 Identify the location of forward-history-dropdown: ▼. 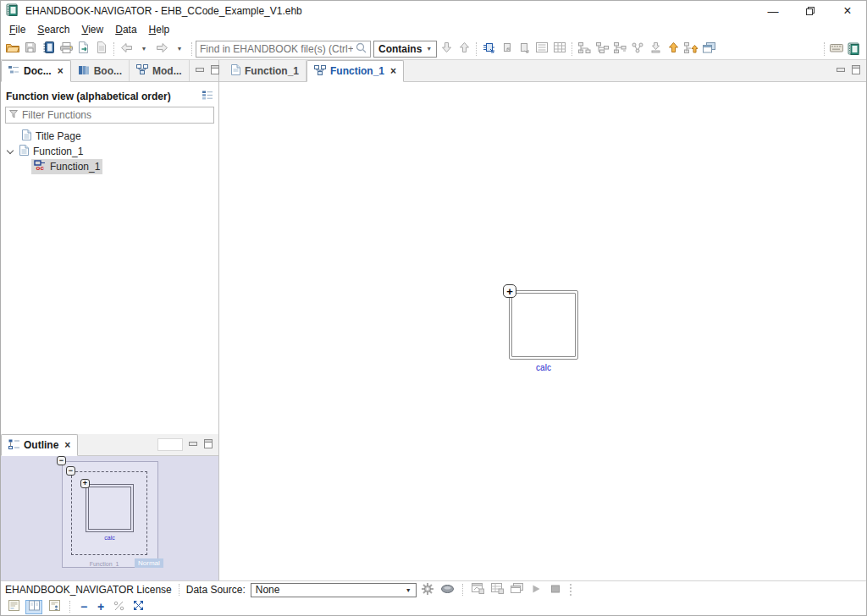
(179, 49).